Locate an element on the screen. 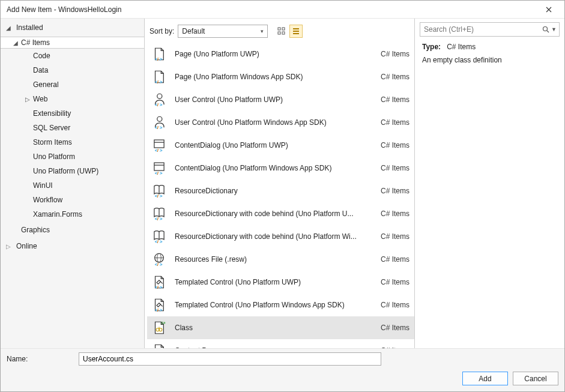 Image resolution: width=565 pixels, height=392 pixels. template-item: </>ResourceDictionaryC# Items is located at coordinates (281, 191).